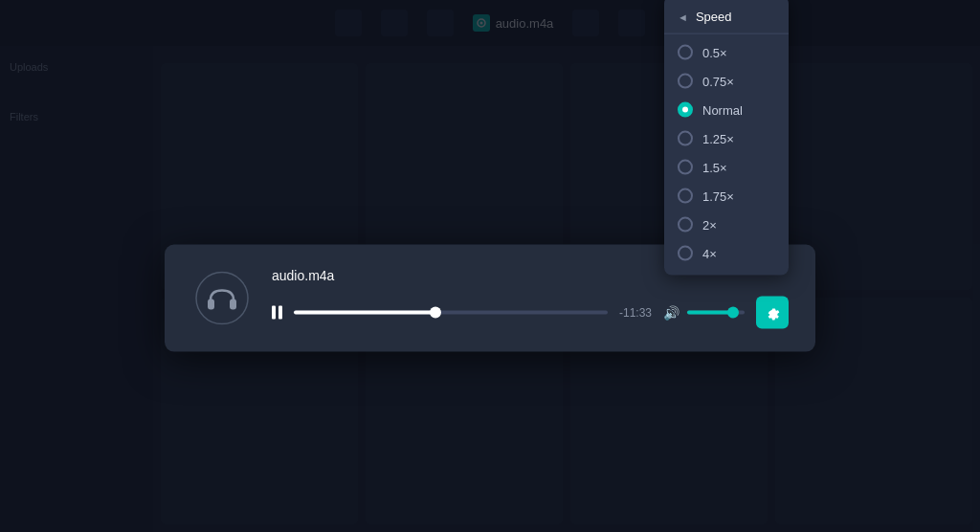 The image size is (980, 532). I want to click on audio-player: audio.m4a, so click(490, 299).